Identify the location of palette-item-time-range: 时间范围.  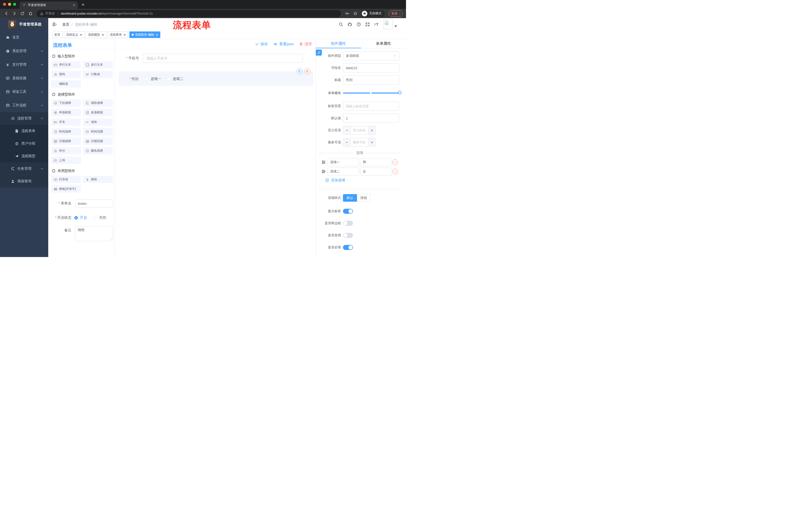
(98, 132).